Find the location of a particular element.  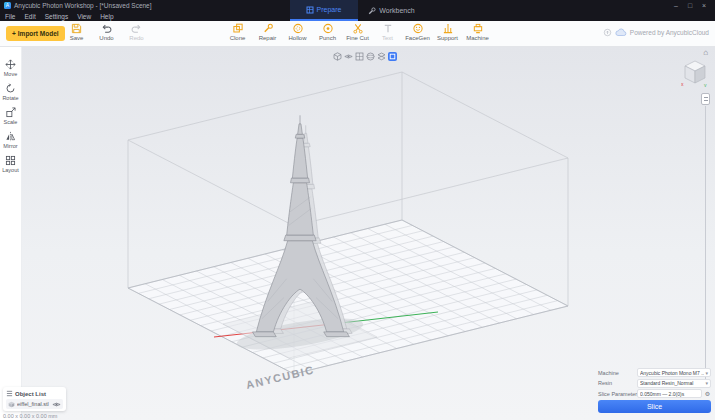

prepare-icon is located at coordinates (310, 10).